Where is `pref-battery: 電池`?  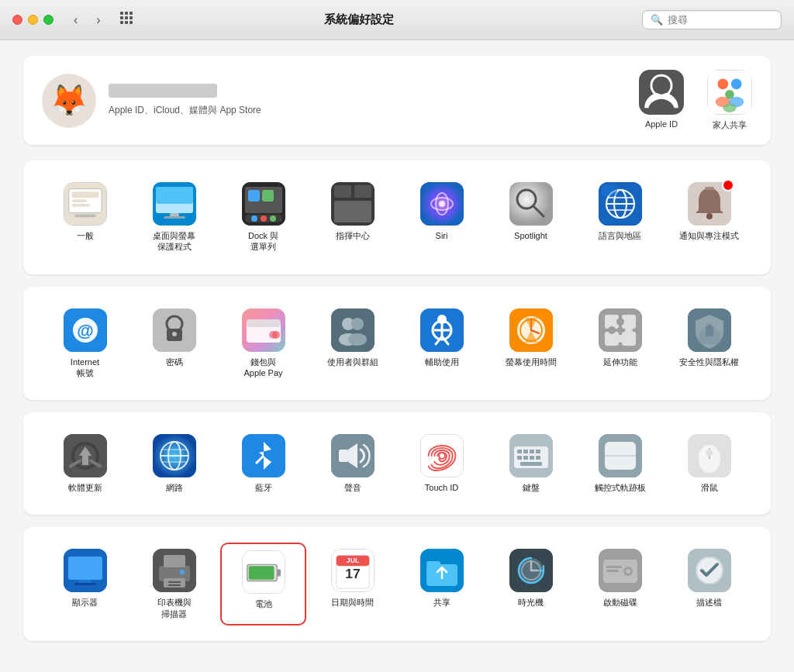
pref-battery: 電池 is located at coordinates (264, 584).